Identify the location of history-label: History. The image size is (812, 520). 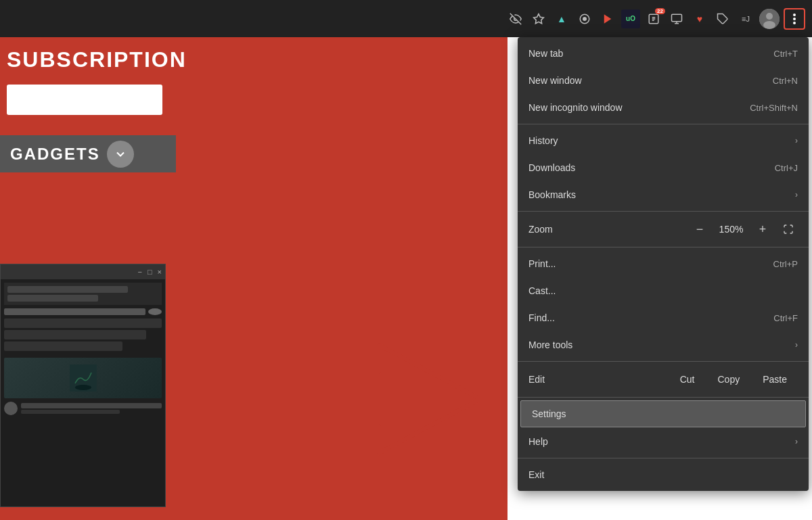
(662, 141).